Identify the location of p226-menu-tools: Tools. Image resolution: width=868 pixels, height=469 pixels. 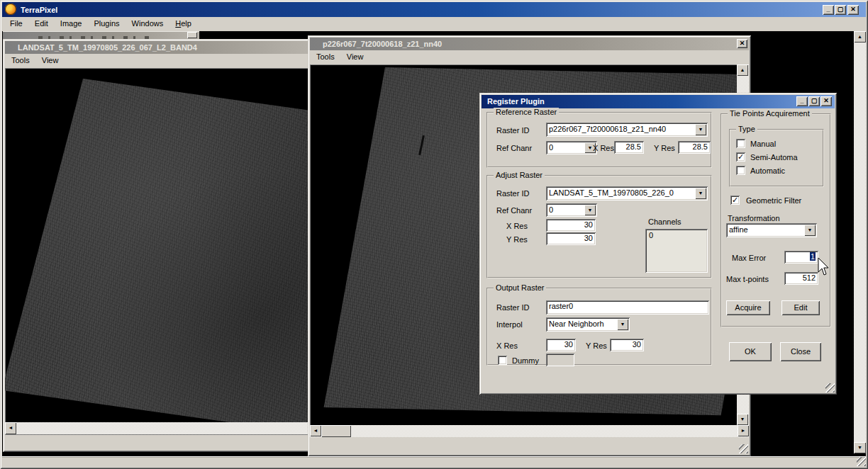
(326, 57).